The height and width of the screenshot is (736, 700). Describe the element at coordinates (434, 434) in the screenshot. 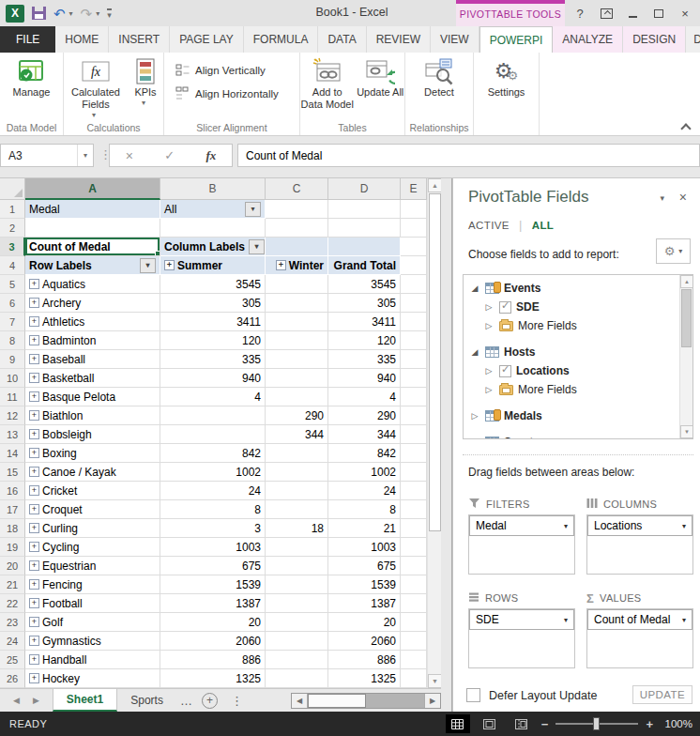

I see `vertical-scrollbar: ▲ ▼` at that location.